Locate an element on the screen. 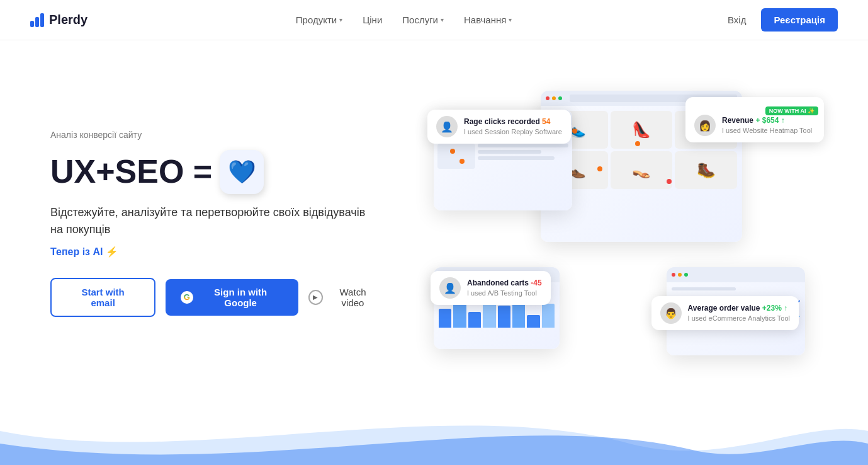  ai-badge: NOW WITH AI ✨ is located at coordinates (792, 111).